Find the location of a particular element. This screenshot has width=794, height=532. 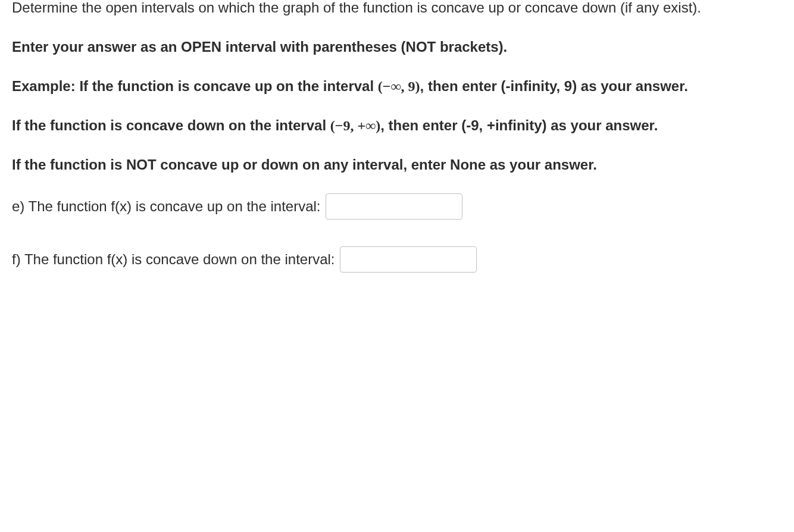

example2-post: , then enter (-9, +infinity) as your ans… is located at coordinates (519, 125).